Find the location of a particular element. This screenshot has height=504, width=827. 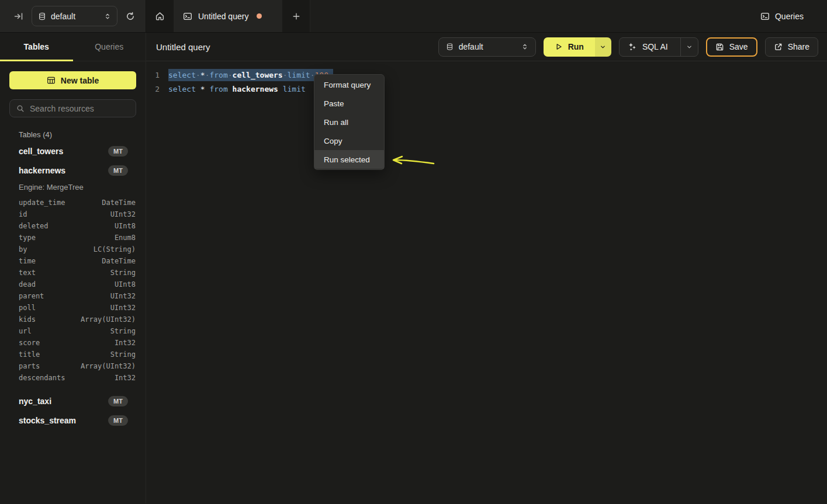

table-name: stocks_stream is located at coordinates (63, 420).